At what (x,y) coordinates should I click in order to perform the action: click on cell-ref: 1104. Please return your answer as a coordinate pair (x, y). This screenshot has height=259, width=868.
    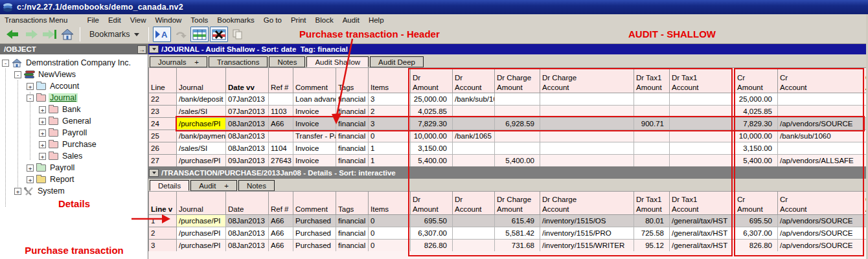
    Looking at the image, I should click on (281, 149).